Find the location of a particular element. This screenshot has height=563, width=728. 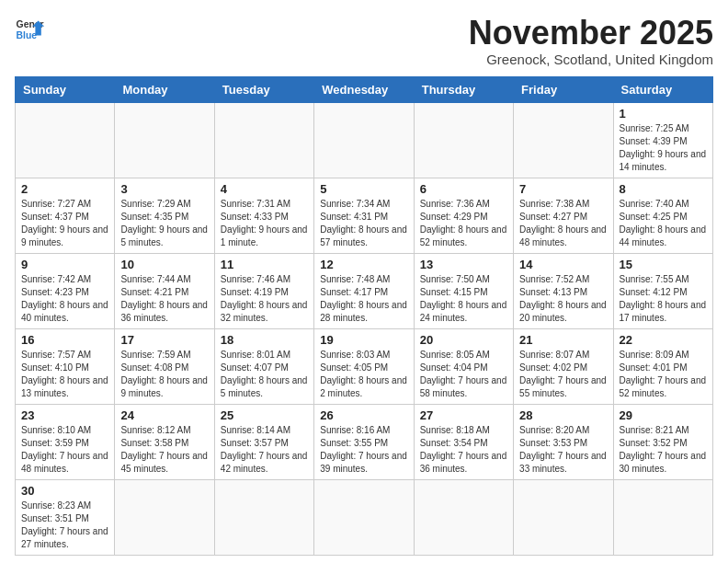

calendar-cell: 27Sunrise: 8:18 AM Sunset: 3:54 PM Dayli… is located at coordinates (463, 442).